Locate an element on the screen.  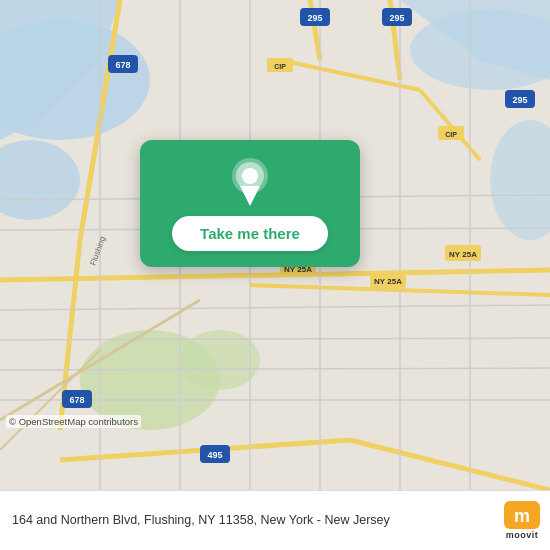
osm-credit: © OpenStreetMap contributors is located at coordinates (74, 422).